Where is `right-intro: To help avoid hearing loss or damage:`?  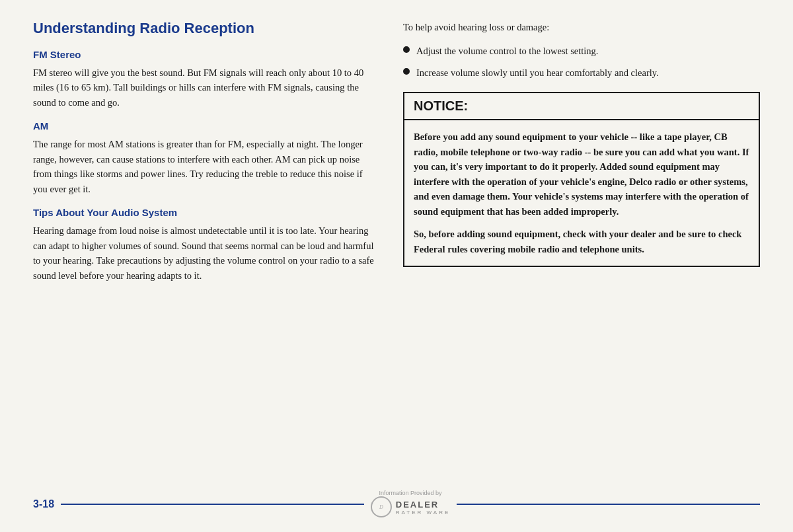 right-intro: To help avoid hearing loss or damage: is located at coordinates (582, 27).